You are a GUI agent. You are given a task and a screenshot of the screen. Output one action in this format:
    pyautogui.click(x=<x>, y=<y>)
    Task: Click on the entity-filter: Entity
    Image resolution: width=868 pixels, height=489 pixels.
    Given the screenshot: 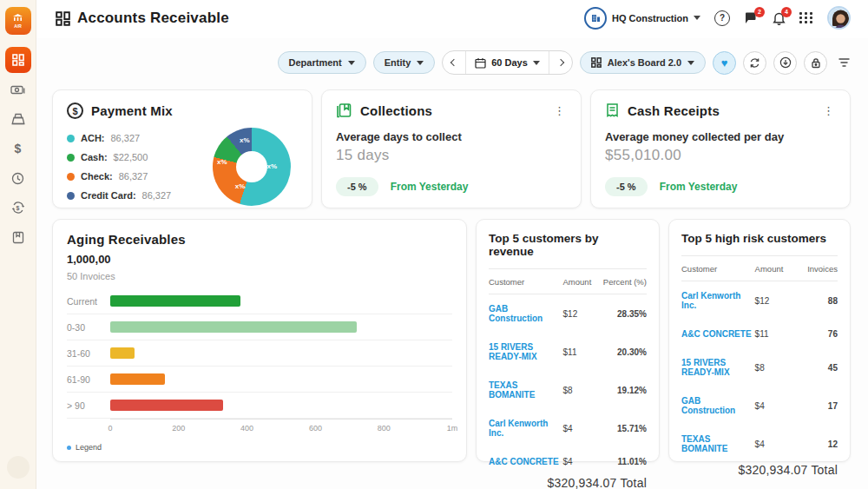 What is the action you would take?
    pyautogui.click(x=404, y=63)
    